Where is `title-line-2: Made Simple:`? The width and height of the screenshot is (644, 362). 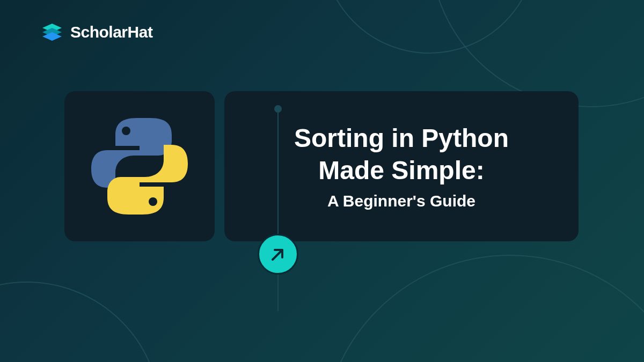
title-line-2: Made Simple: is located at coordinates (401, 171).